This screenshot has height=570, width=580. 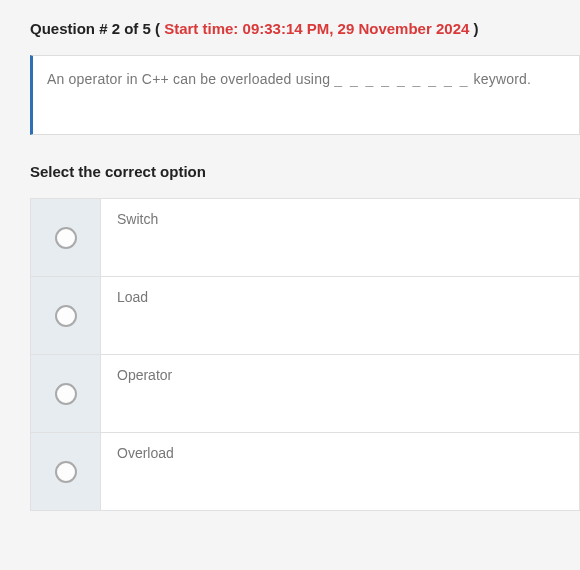 I want to click on option-row: Operator, so click(x=305, y=394).